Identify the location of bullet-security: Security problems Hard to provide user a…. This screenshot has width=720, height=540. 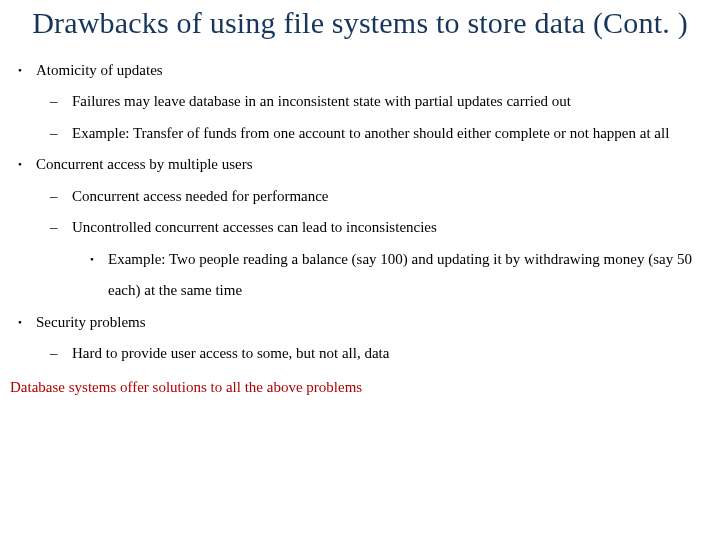
(373, 338).